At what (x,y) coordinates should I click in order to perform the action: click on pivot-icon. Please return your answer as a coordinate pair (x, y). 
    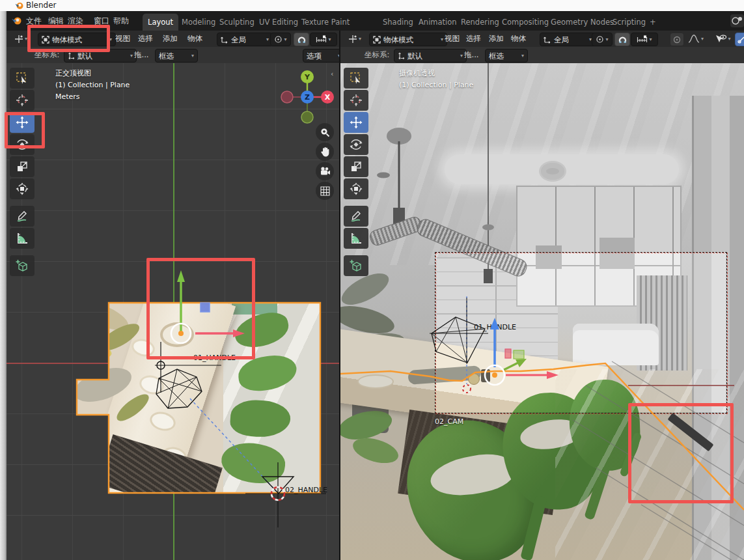
    Looking at the image, I should click on (600, 39).